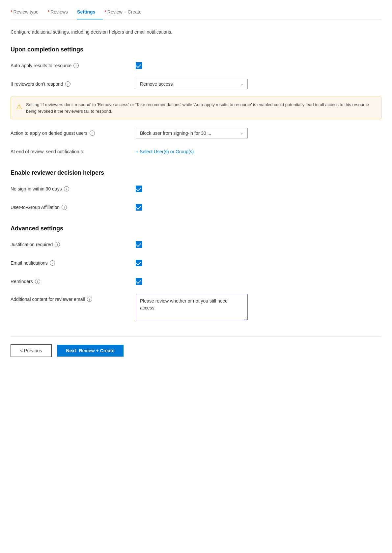 This screenshot has height=553, width=392. What do you see at coordinates (196, 207) in the screenshot?
I see `user-group-row: User-to-Group Affiliation i` at bounding box center [196, 207].